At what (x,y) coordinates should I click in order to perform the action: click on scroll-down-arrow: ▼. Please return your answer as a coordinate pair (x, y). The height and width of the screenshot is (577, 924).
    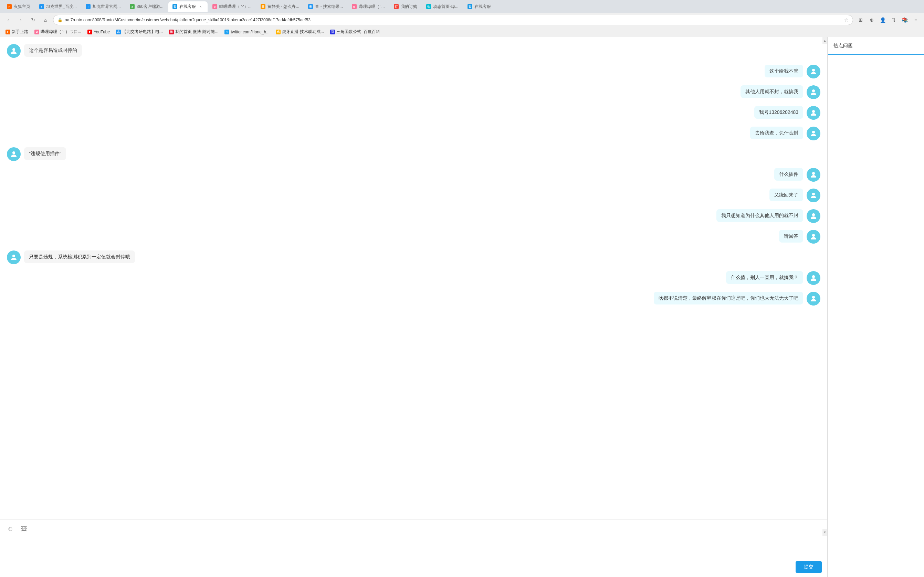
    Looking at the image, I should click on (825, 532).